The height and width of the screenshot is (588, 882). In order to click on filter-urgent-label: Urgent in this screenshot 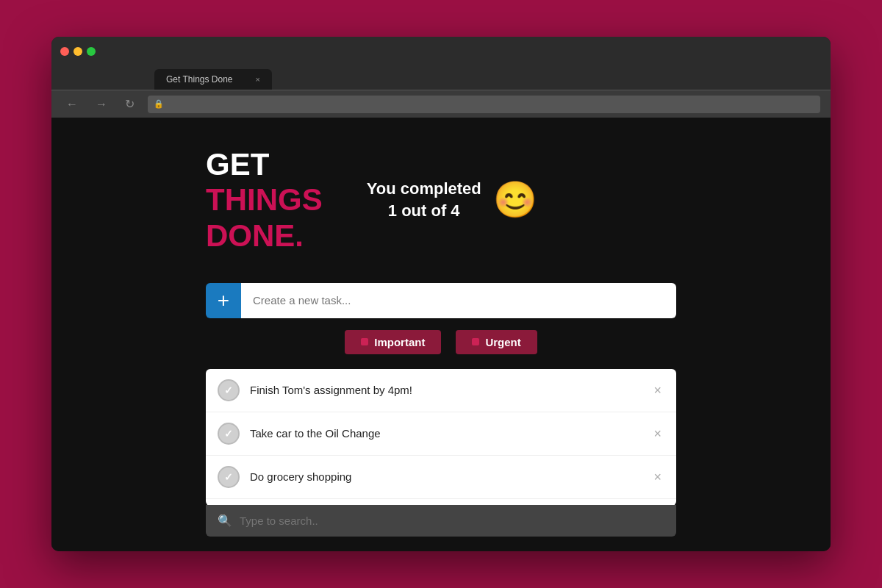, I will do `click(503, 343)`.